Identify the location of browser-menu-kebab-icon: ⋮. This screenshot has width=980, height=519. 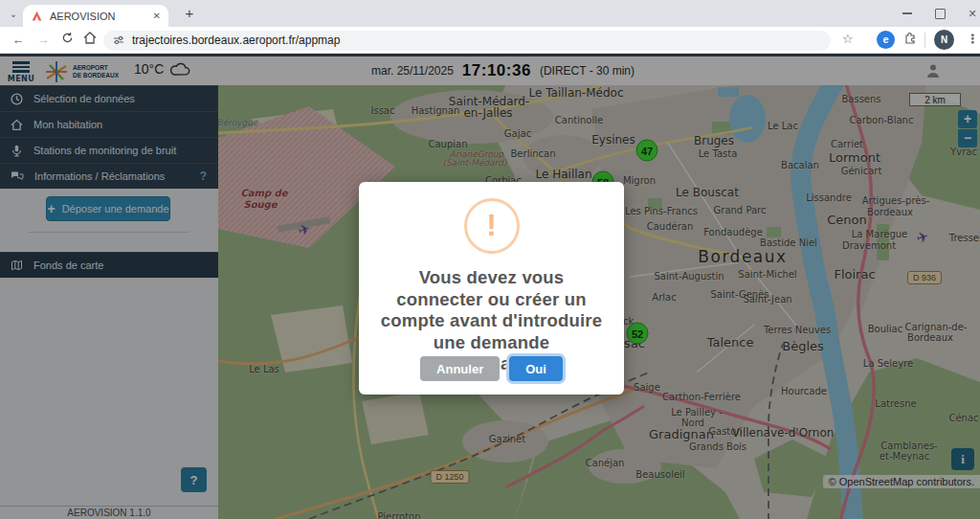
(972, 38).